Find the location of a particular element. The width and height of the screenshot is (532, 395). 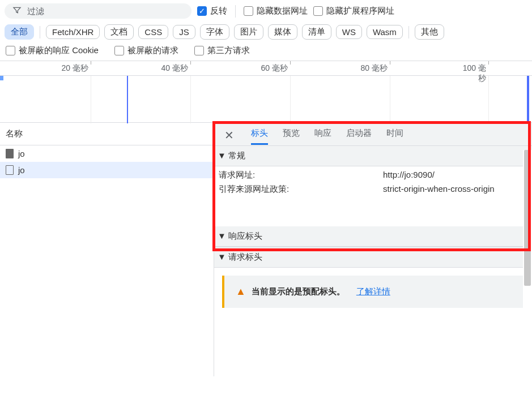

section-request-headers-label: 请求标头 is located at coordinates (245, 257).